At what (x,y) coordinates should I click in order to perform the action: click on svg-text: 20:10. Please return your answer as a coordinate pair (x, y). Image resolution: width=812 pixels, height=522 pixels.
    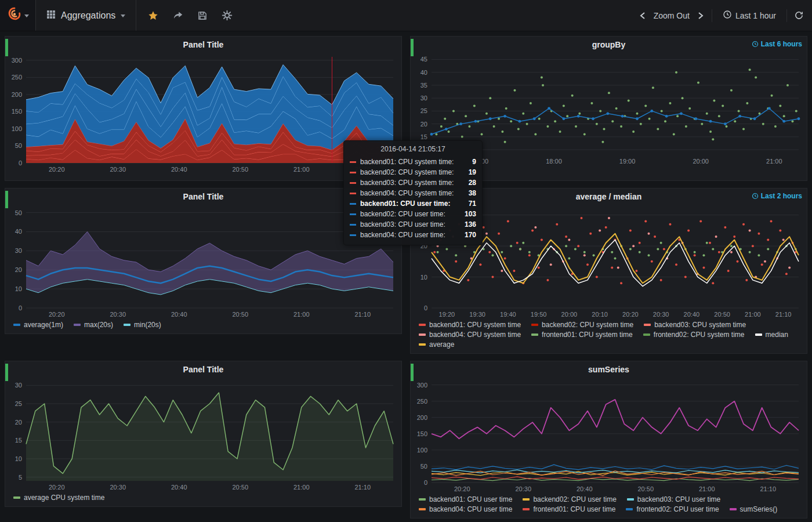
    Looking at the image, I should click on (600, 314).